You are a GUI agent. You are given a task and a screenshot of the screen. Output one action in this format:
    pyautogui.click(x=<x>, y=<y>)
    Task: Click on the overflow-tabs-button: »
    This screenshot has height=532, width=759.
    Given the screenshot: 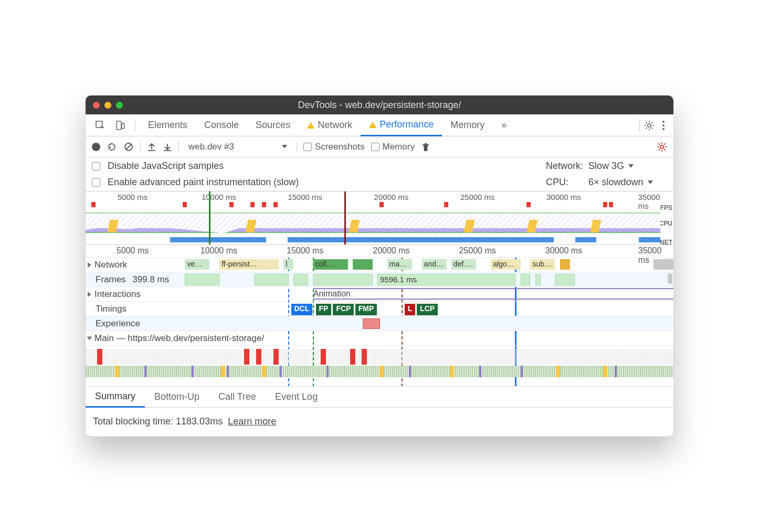 What is the action you would take?
    pyautogui.click(x=504, y=125)
    